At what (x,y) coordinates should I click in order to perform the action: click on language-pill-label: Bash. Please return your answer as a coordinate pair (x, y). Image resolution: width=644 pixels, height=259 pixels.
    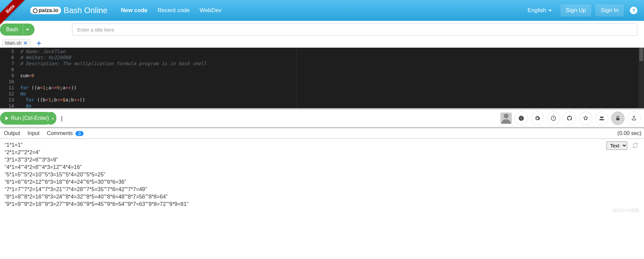
    Looking at the image, I should click on (12, 30).